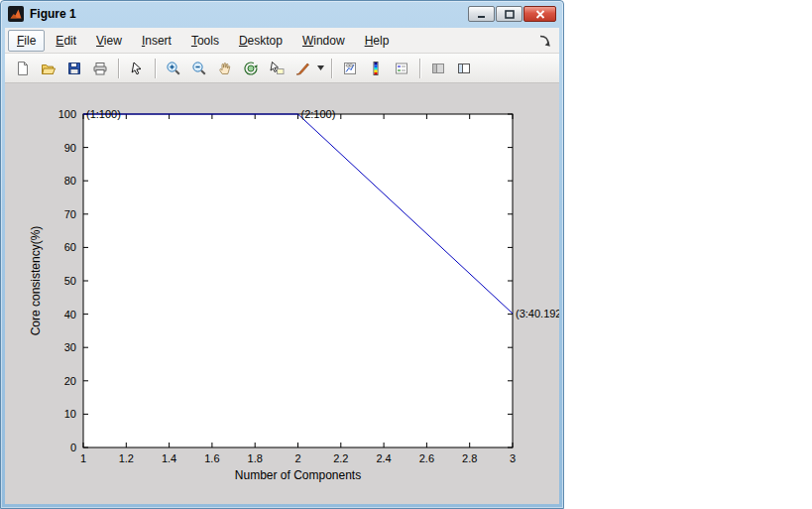 The image size is (812, 509). Describe the element at coordinates (282, 14) in the screenshot. I see `titlebar: Figure 1` at that location.